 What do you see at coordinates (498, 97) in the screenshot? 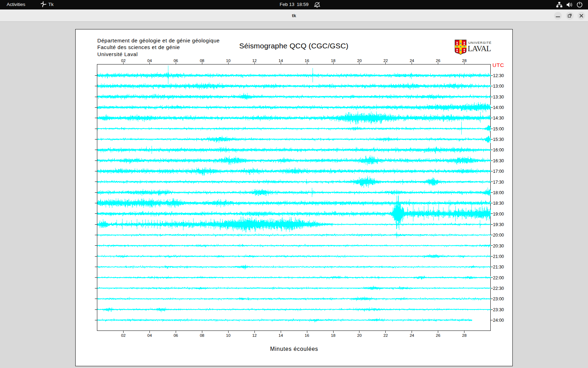
I see `svg-text: 13:30` at bounding box center [498, 97].